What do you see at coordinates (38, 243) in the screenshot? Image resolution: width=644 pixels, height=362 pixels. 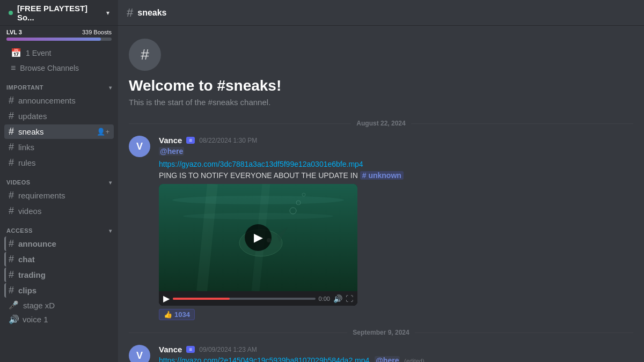 I see `channel-name-announce: announce` at bounding box center [38, 243].